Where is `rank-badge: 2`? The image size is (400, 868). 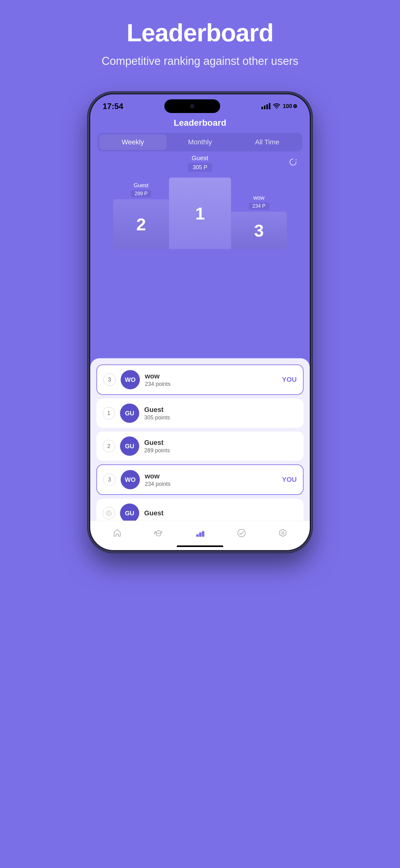
rank-badge: 2 is located at coordinates (109, 446).